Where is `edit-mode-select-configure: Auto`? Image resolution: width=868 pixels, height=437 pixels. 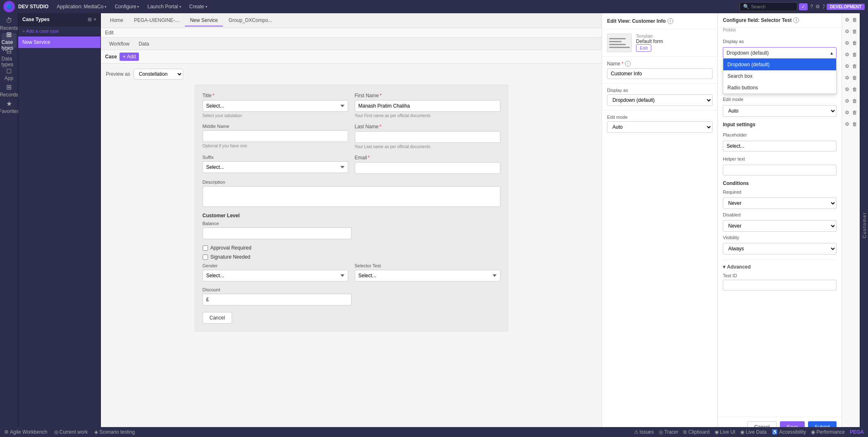 edit-mode-select-configure: Auto is located at coordinates (780, 111).